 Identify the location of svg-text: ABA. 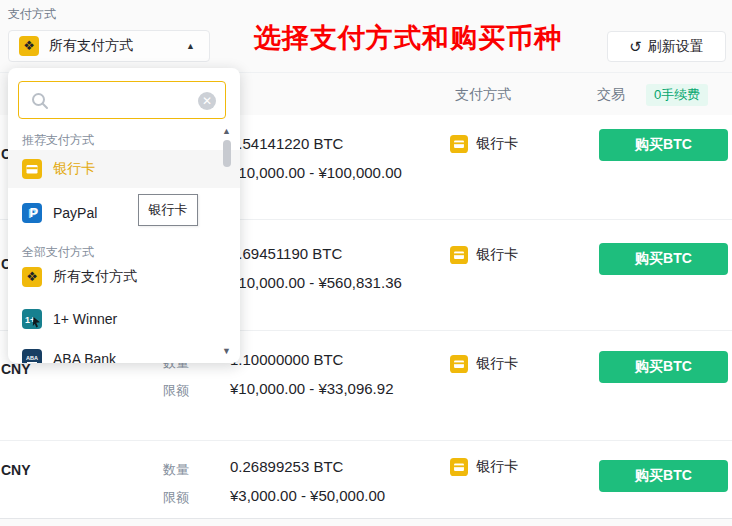
(32, 358).